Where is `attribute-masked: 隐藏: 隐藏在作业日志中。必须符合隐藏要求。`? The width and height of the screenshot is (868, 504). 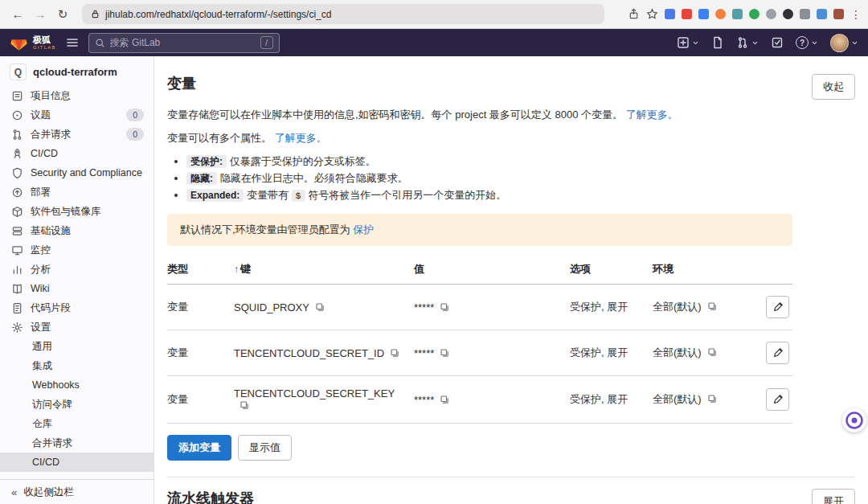 attribute-masked: 隐藏: 隐藏在作业日志中。必须符合隐藏要求。 is located at coordinates (489, 178).